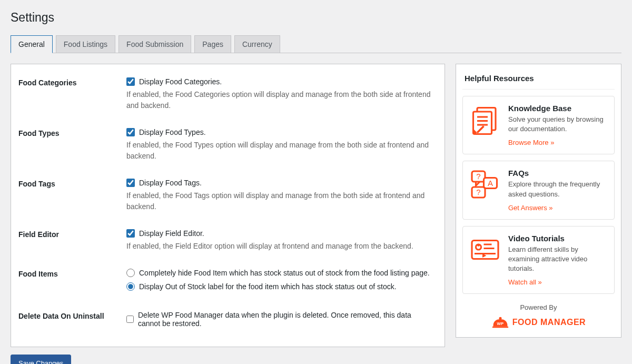  I want to click on tabs-nav: General Food Listings Food Submission Pa…, so click(316, 44).